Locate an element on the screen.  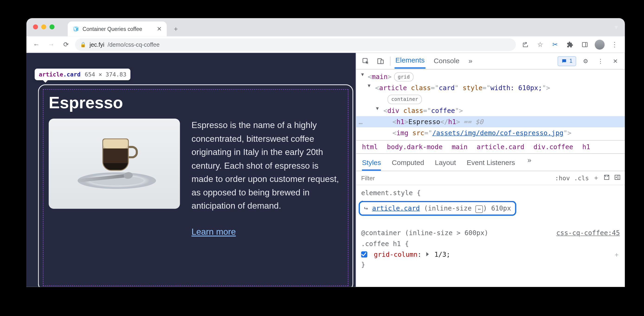
favicon: 🧊 is located at coordinates (76, 29).